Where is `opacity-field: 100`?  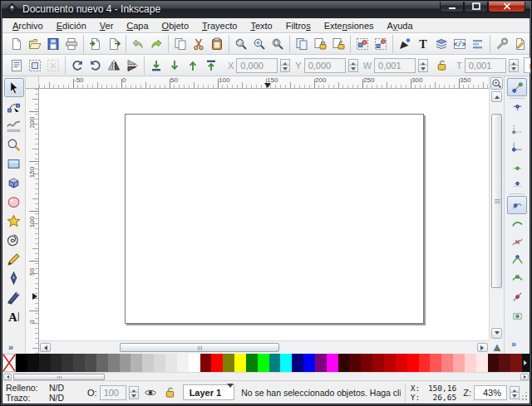
opacity-field: 100 is located at coordinates (113, 393).